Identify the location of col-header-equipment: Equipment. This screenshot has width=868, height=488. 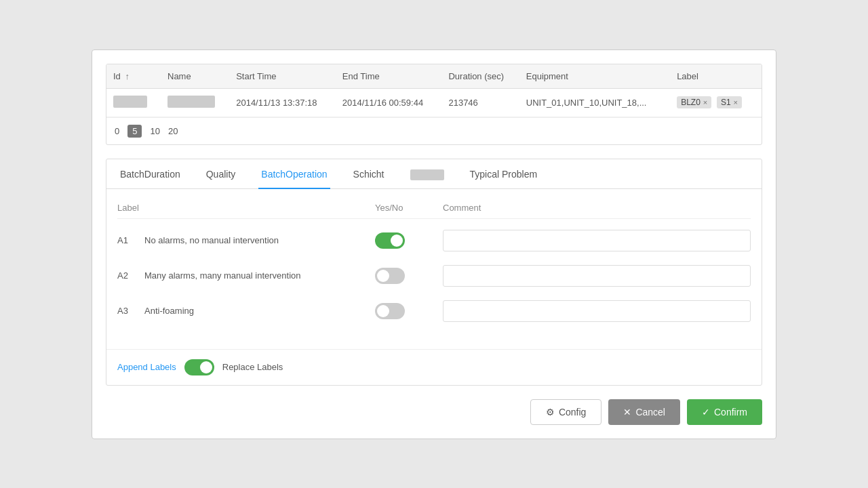
(595, 77).